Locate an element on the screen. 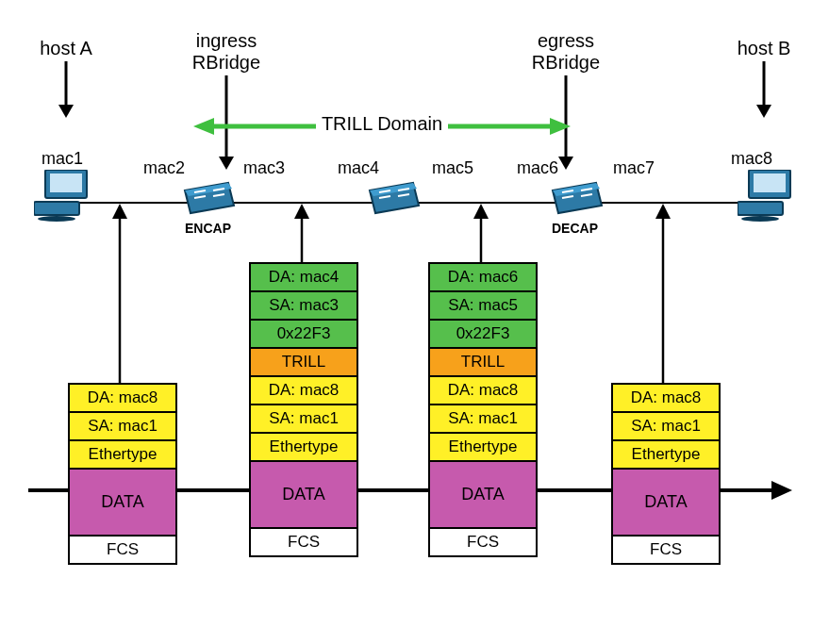 The height and width of the screenshot is (644, 829). mac8-label: mac8 is located at coordinates (752, 158).